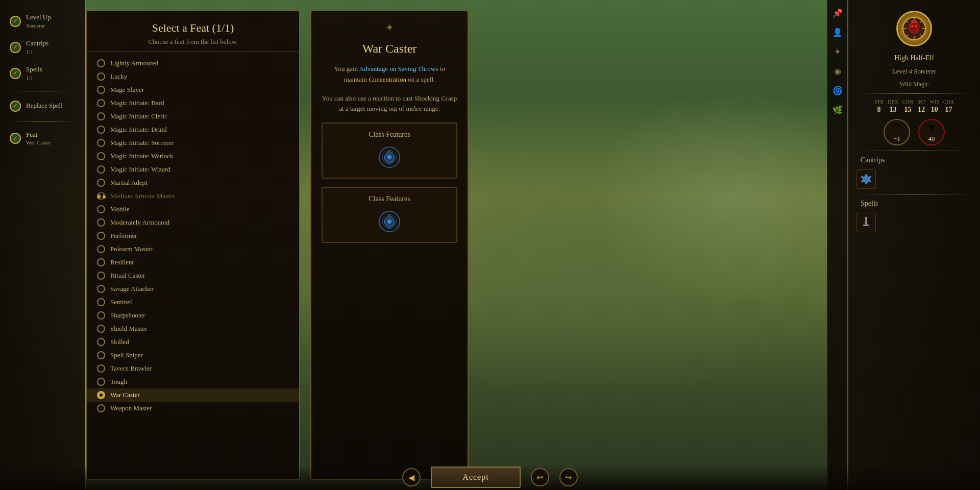  Describe the element at coordinates (932, 128) in the screenshot. I see `hp-icon: ♥` at that location.